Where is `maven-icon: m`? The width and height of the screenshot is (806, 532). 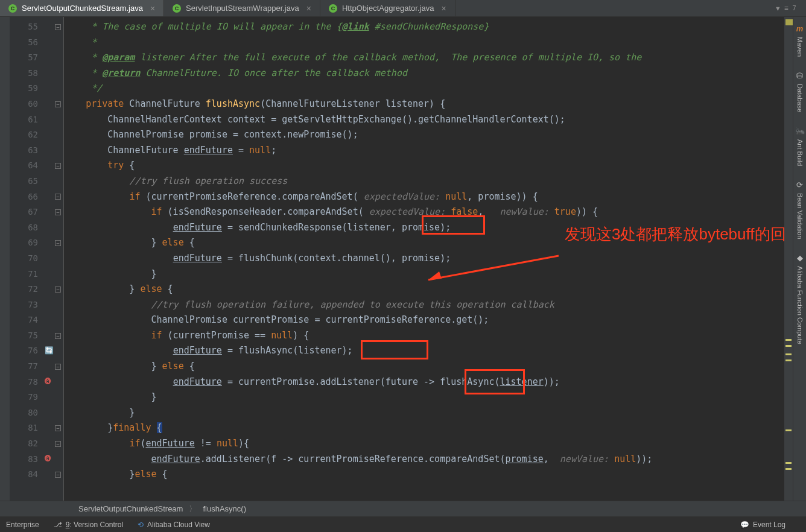
maven-icon: m is located at coordinates (800, 29).